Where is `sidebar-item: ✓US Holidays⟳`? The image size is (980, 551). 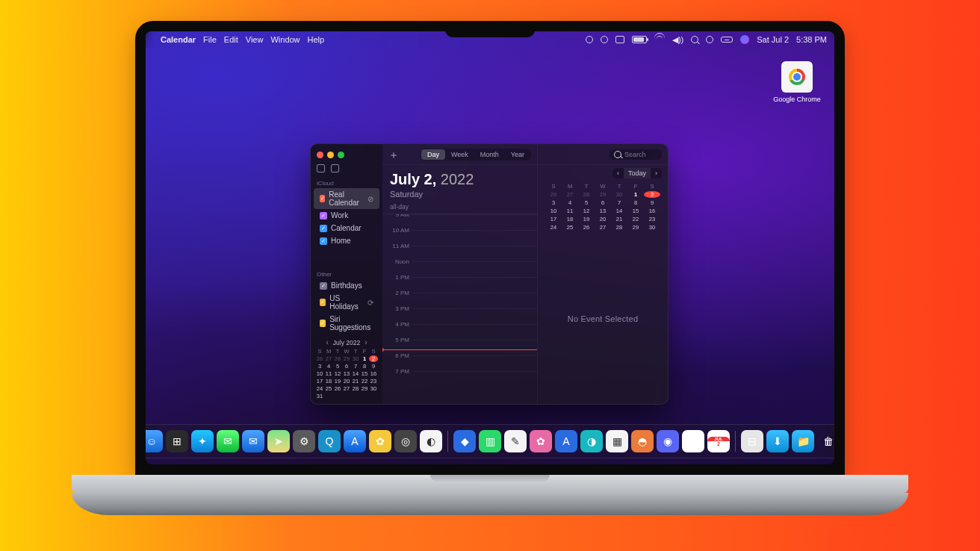
sidebar-item: ✓US Holidays⟳ is located at coordinates (347, 302).